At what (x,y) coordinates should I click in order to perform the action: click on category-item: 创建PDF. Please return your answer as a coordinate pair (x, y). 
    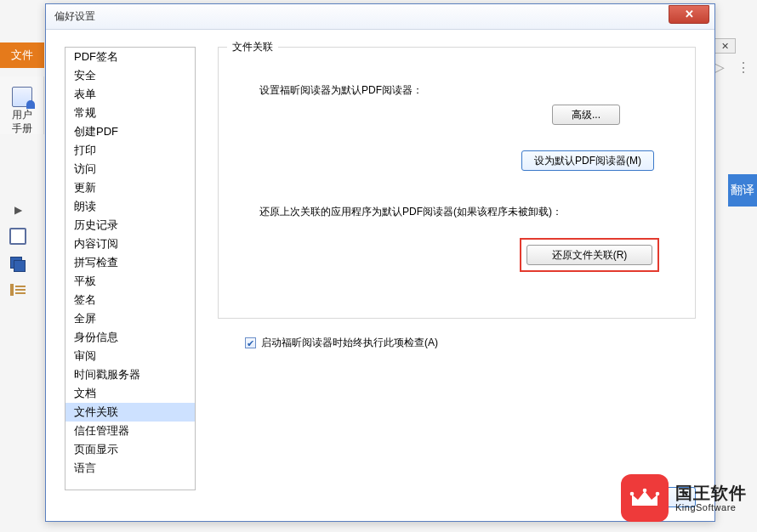
    Looking at the image, I should click on (130, 132).